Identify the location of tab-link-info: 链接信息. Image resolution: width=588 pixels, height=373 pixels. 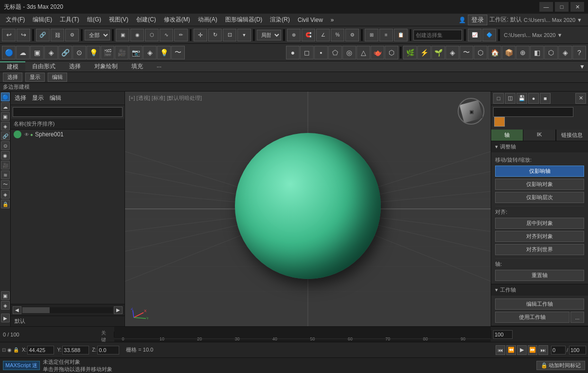
(572, 135).